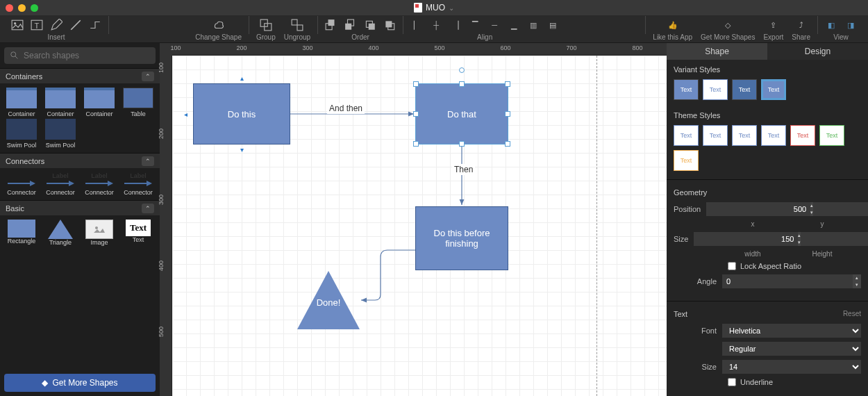 The height and width of the screenshot is (396, 868). Describe the element at coordinates (728, 25) in the screenshot. I see `shapes-icon: ◇` at that location.